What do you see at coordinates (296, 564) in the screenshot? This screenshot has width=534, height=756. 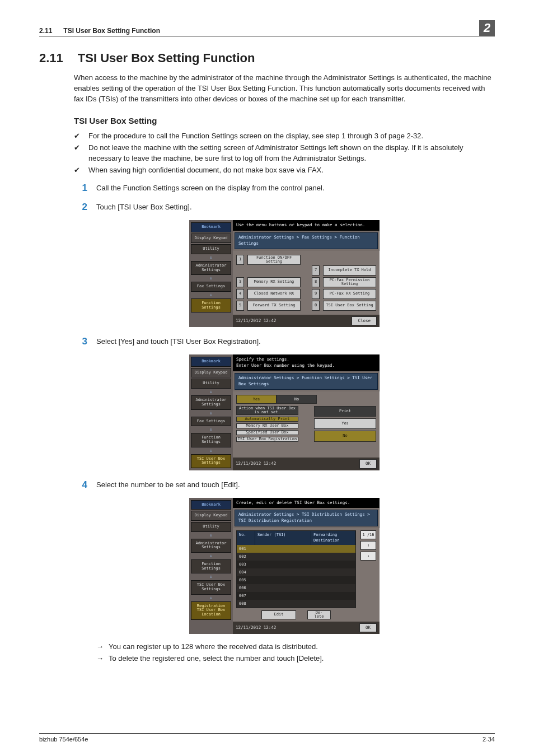 I see `table-row: 003` at bounding box center [296, 564].